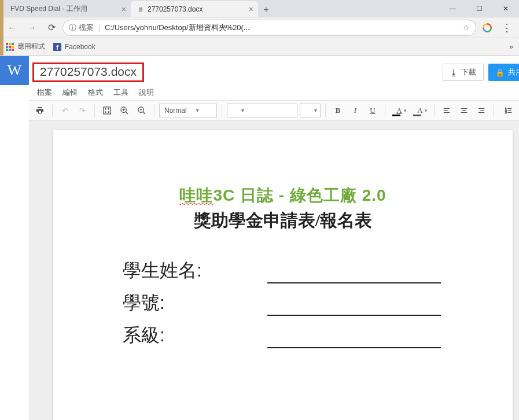 This screenshot has height=420, width=519. Describe the element at coordinates (469, 72) in the screenshot. I see `download-label: 下載` at that location.